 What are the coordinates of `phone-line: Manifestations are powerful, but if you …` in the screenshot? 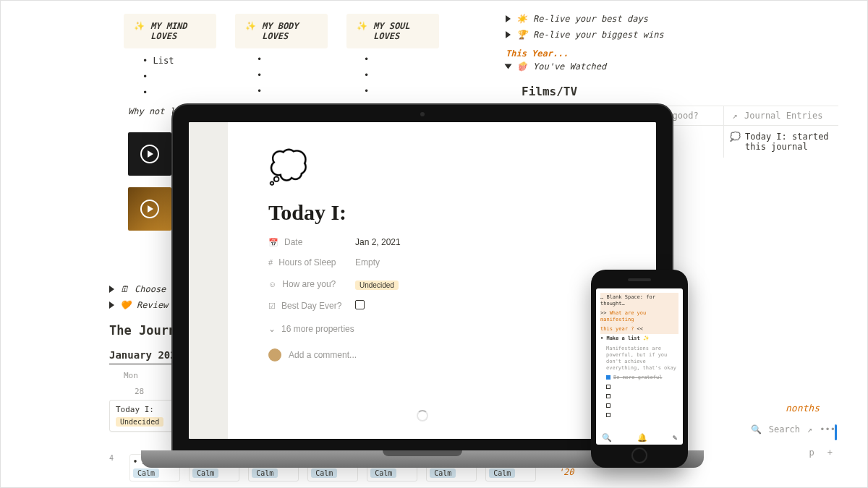 It's located at (639, 359).